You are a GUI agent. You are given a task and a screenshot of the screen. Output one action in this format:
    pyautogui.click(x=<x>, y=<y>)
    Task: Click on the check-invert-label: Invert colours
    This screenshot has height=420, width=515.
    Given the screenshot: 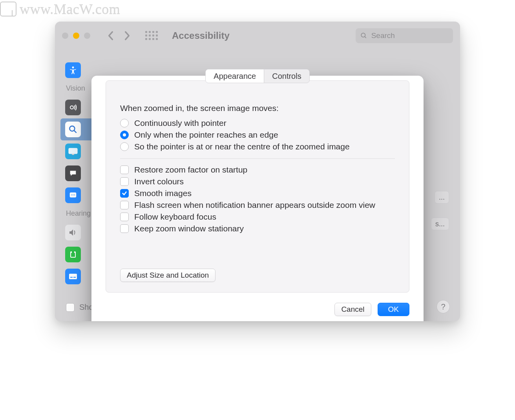 What is the action you would take?
    pyautogui.click(x=159, y=182)
    